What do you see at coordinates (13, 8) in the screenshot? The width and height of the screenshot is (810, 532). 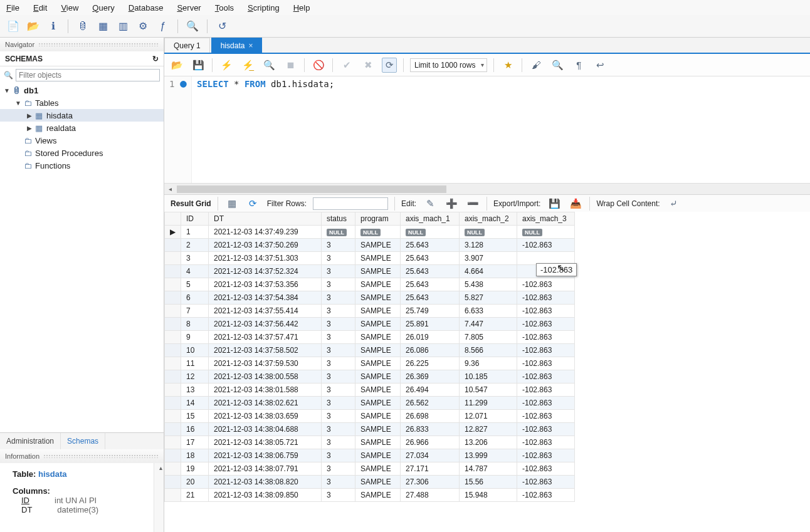 I see `menu-file: File` at bounding box center [13, 8].